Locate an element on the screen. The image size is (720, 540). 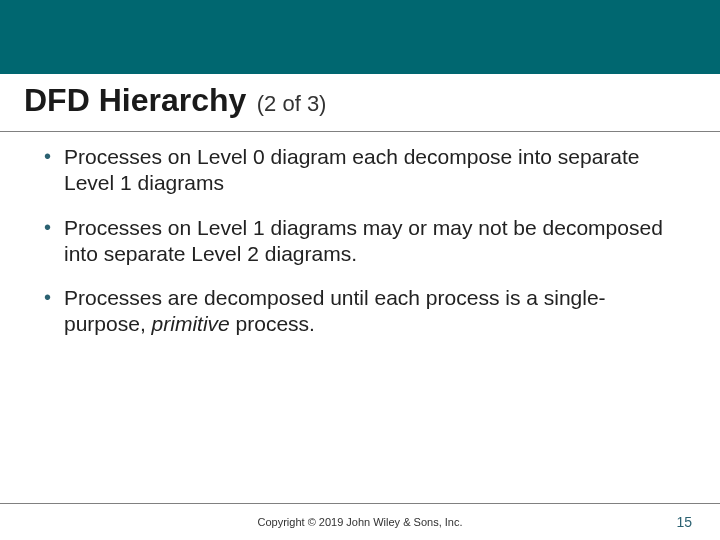
list-item: Processes on Level 0 diagram each decomp… is located at coordinates (360, 170).